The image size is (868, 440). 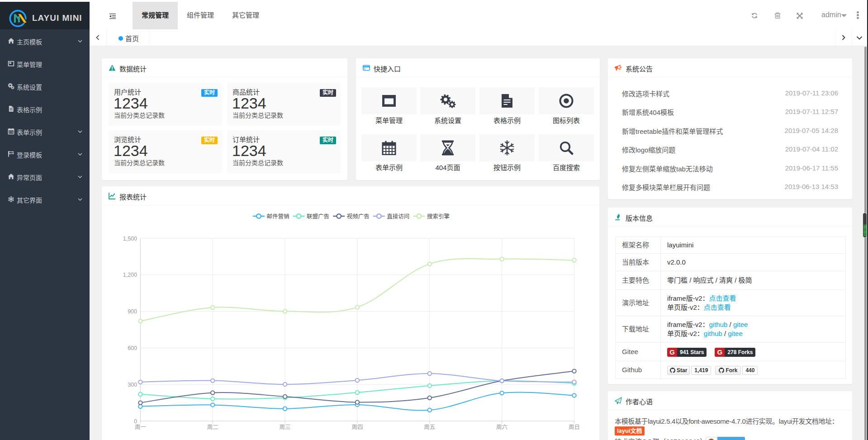 I want to click on svg-text: 周一, so click(x=140, y=427).